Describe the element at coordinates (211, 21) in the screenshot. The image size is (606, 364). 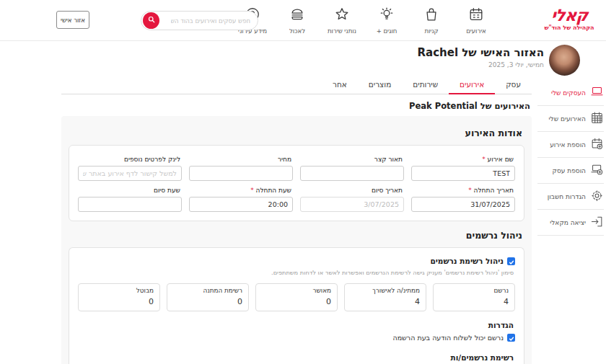
I see `search-input` at that location.